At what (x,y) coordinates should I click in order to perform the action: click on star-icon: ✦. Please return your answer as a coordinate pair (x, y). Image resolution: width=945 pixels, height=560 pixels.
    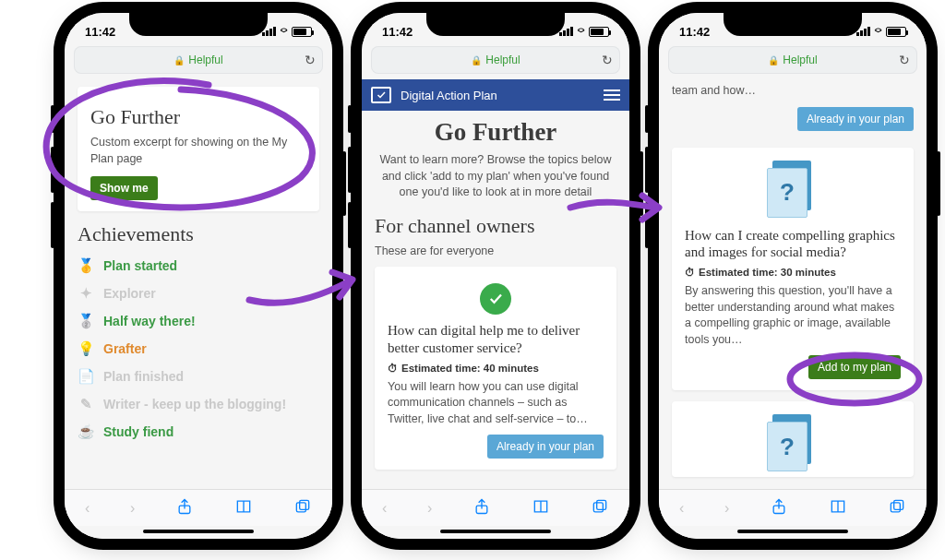
    Looking at the image, I should click on (86, 293).